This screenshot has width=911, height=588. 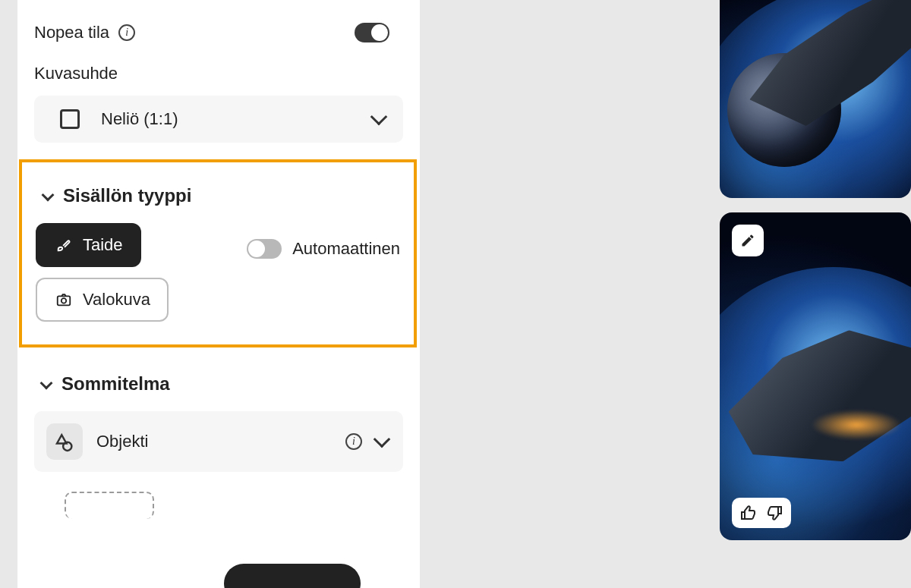 What do you see at coordinates (103, 245) in the screenshot?
I see `art-chip-label: Taide` at bounding box center [103, 245].